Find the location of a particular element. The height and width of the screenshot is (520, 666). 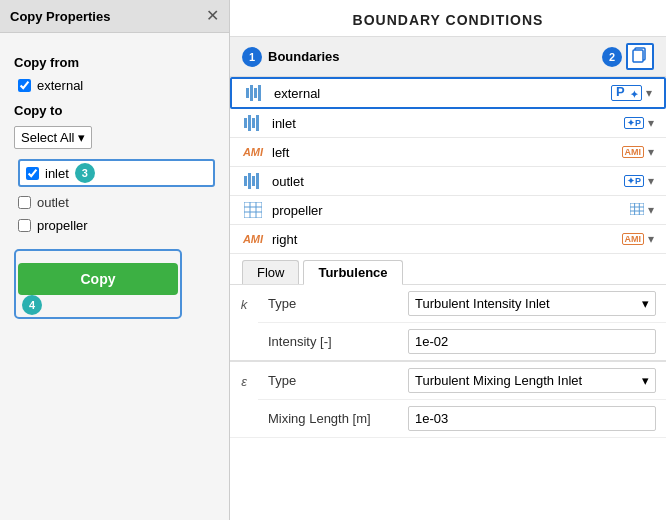

boundary-row-propeller: propeller ▾ is located at coordinates (448, 210).